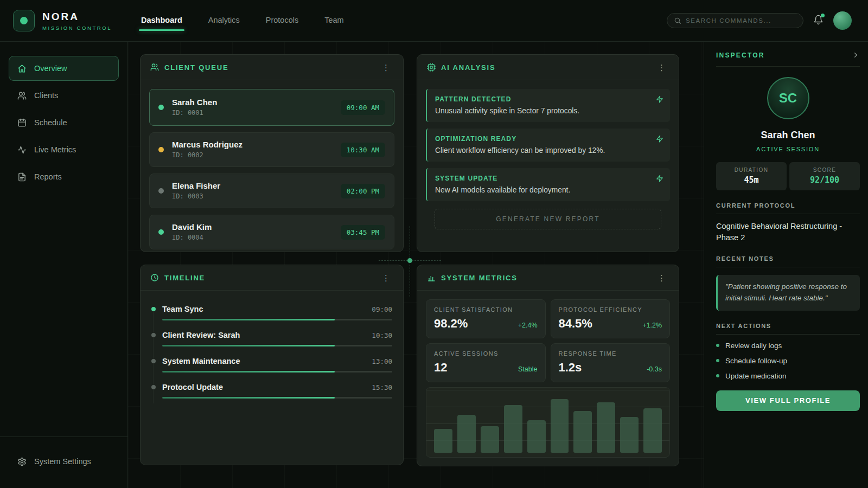  Describe the element at coordinates (22, 150) in the screenshot. I see `activity-icon` at that location.